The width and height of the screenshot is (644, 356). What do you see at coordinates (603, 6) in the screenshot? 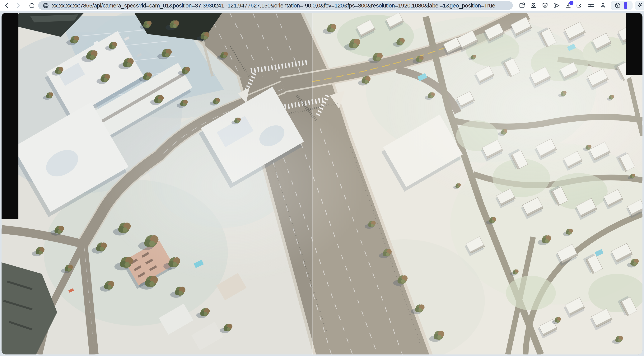
I see `profile-button` at bounding box center [603, 6].